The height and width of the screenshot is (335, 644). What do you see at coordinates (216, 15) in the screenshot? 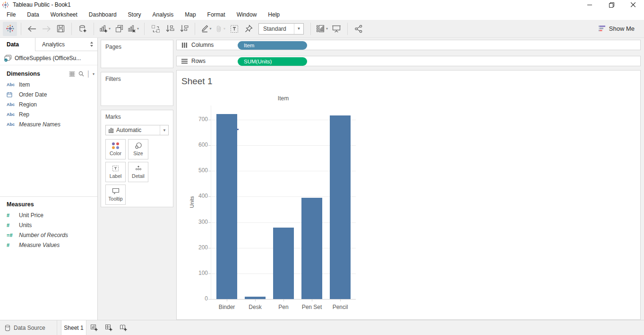
I see `menu-format: Format` at bounding box center [216, 15].